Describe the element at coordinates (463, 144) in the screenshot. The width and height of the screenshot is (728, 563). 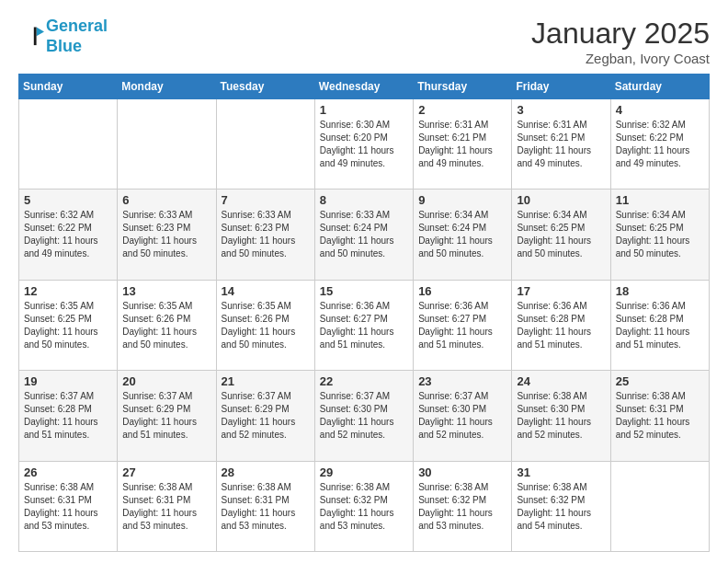
I see `calendar-day-cell: 2Sunrise: 6:31 AM Sunset: 6:21 PM Daylig…` at that location.